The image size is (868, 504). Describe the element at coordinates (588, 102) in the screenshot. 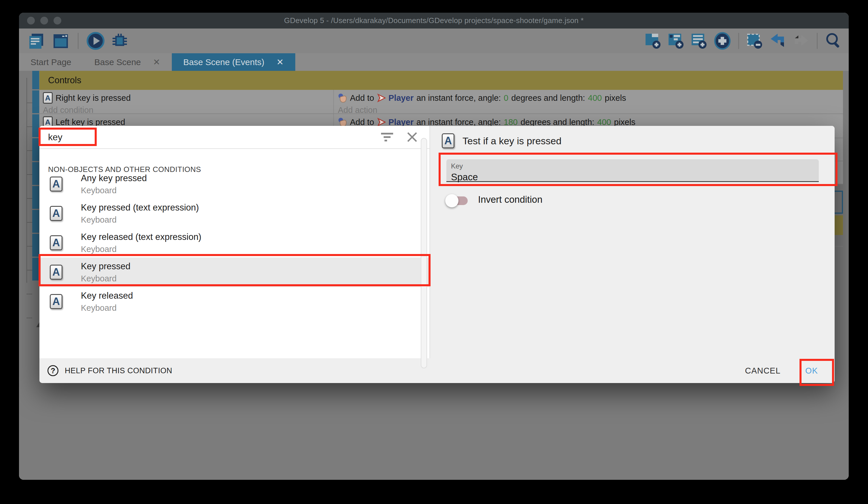

I see `actions-cell: Add to Player an instant force, angle: 0…` at that location.